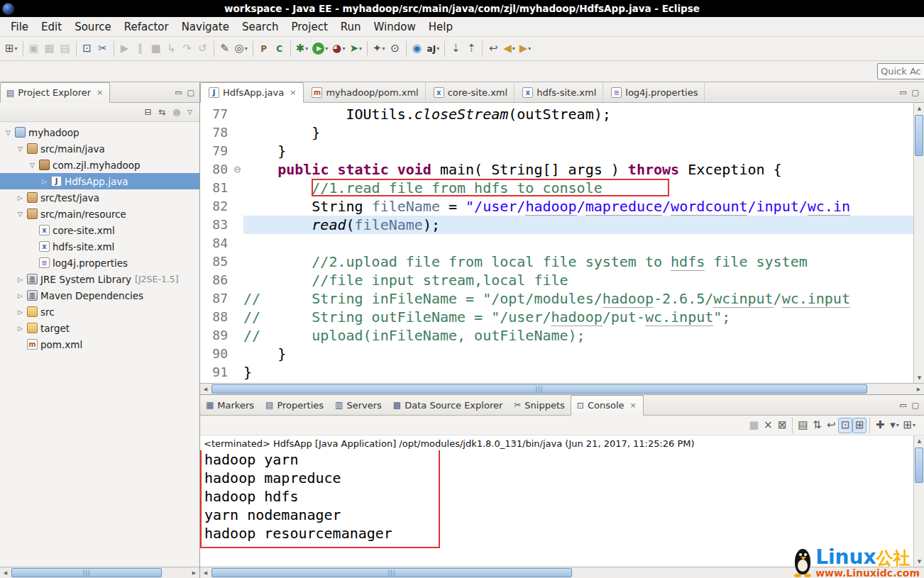 The height and width of the screenshot is (578, 924). Describe the element at coordinates (65, 49) in the screenshot. I see `print-button: ▤` at that location.